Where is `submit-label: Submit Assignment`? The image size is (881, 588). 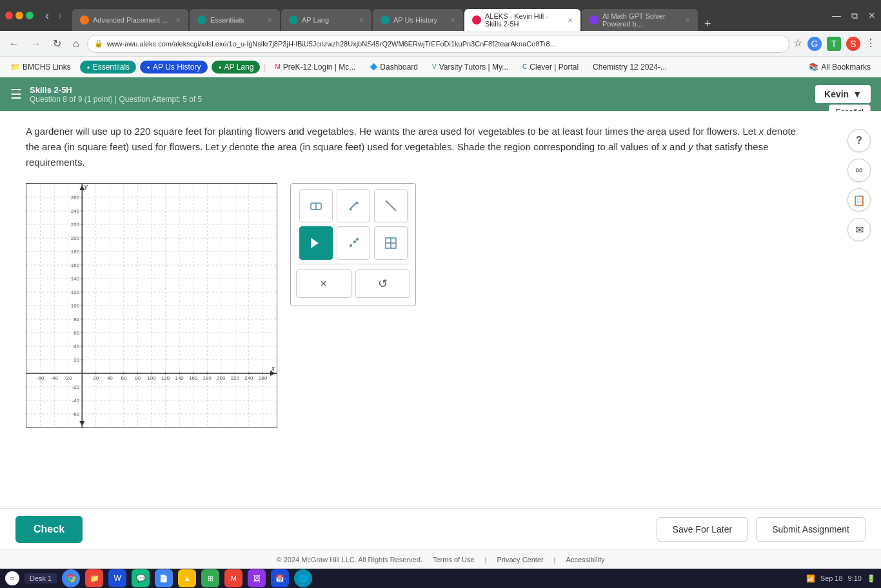
submit-label: Submit Assignment is located at coordinates (811, 529).